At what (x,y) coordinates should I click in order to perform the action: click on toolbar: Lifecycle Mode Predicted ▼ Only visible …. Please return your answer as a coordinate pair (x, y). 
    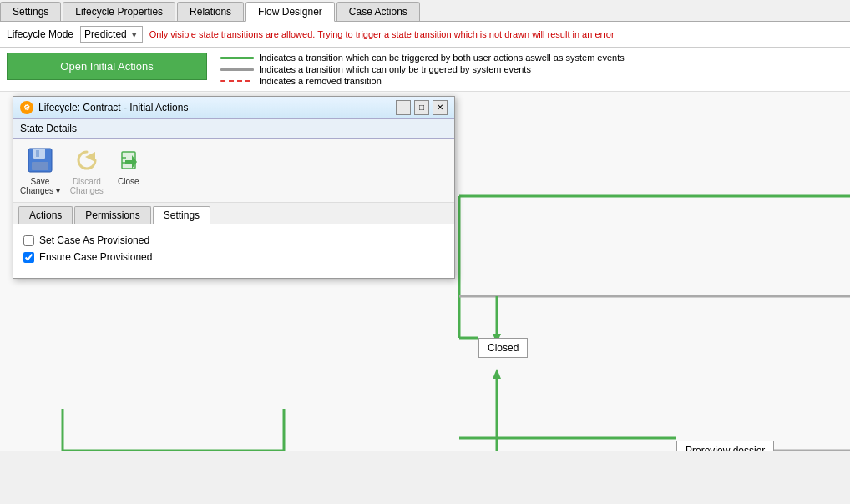
    Looking at the image, I should click on (425, 35).